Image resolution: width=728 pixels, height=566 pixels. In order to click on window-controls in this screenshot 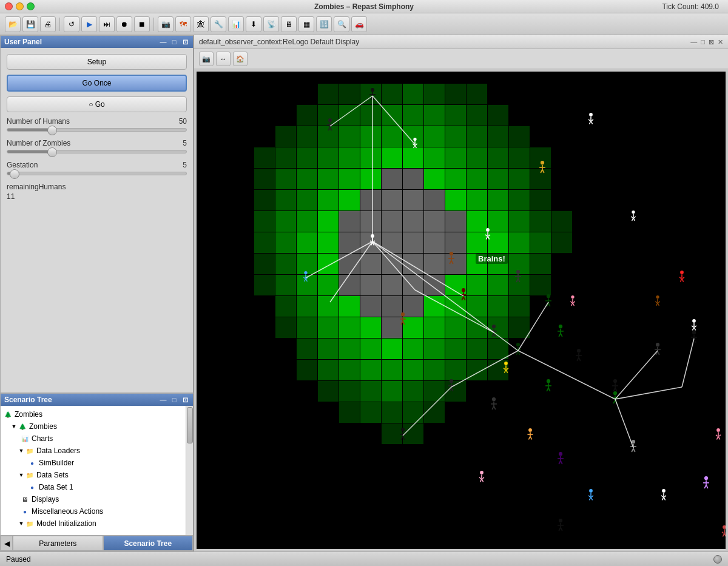, I will do `click(19, 6)`.